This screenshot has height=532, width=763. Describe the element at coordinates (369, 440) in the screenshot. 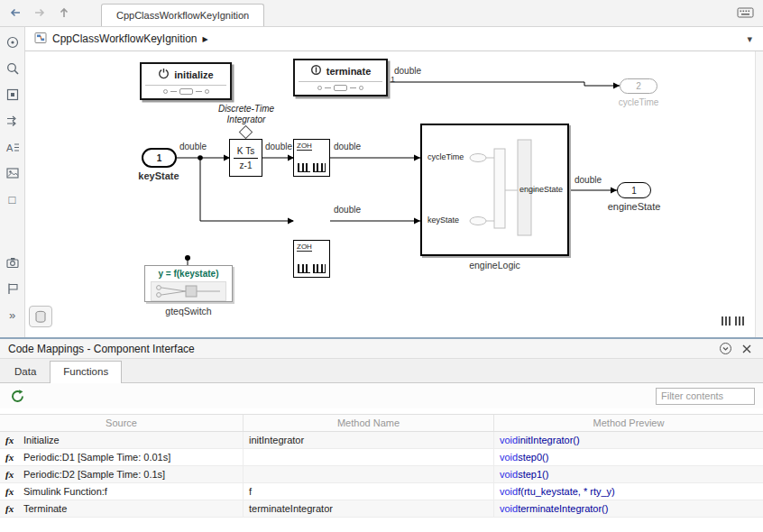

I see `row-method-name: initIntegrator` at that location.